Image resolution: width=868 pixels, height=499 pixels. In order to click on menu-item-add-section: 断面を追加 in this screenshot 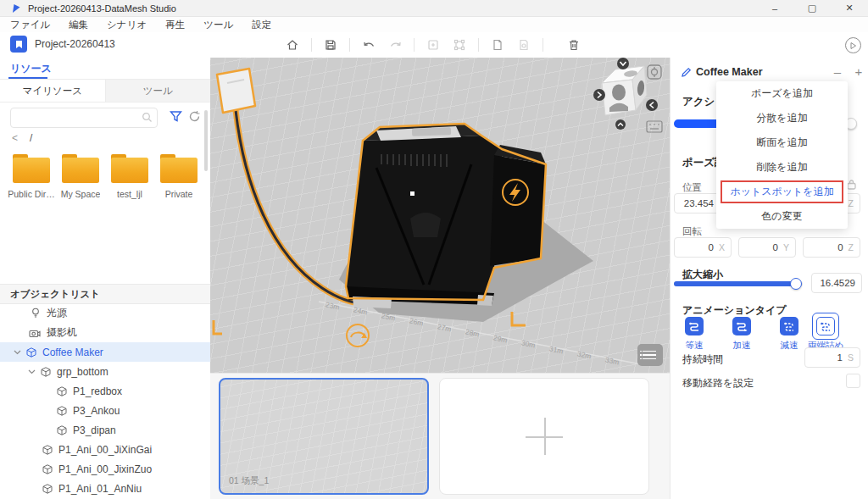, I will do `click(782, 142)`.